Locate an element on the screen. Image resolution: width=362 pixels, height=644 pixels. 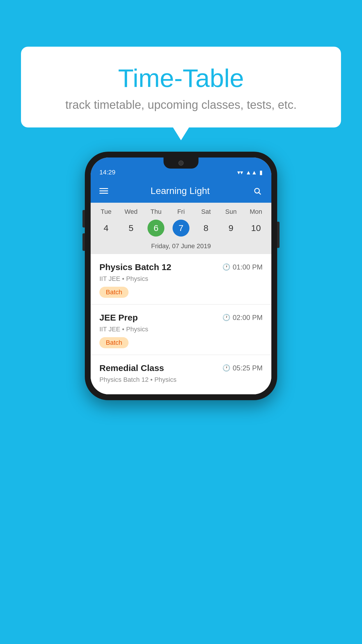
batch-badge-0: Batch is located at coordinates (114, 292).